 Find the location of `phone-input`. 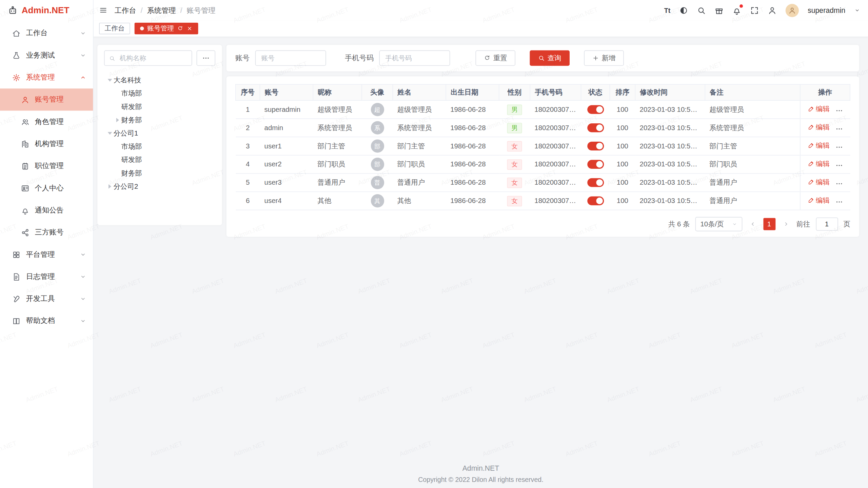

phone-input is located at coordinates (414, 58).